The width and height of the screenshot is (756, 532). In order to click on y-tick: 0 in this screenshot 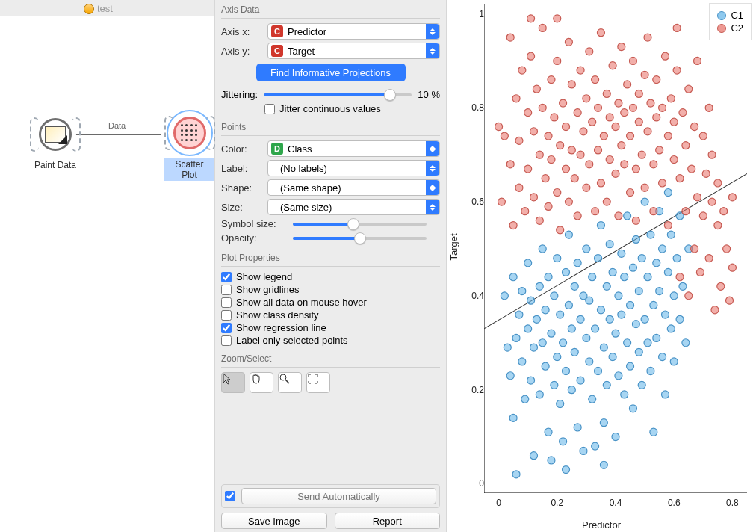, I will do `click(473, 483)`.